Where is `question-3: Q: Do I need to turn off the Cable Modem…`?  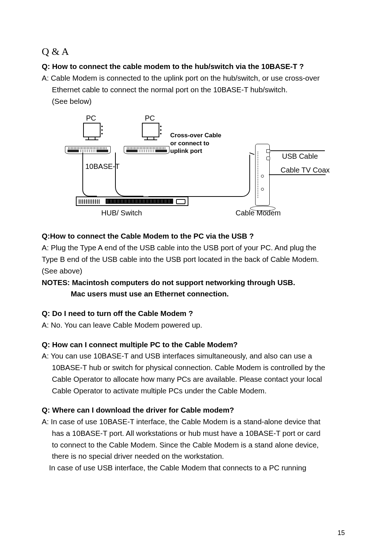
question-3: Q: Do I need to turn off the Cable Modem… is located at coordinates (196, 313).